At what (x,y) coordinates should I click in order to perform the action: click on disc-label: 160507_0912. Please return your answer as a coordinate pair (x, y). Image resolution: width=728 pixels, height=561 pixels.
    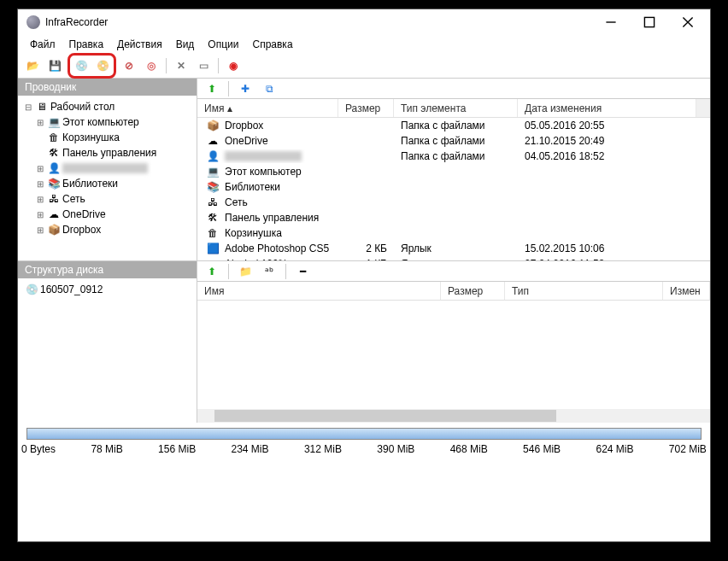
    Looking at the image, I should click on (72, 289).